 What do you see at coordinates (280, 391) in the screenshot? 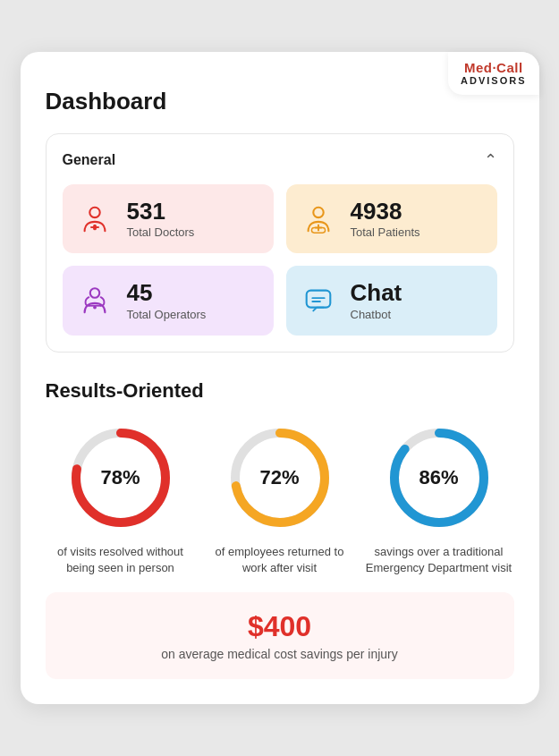
I see `results-title: Results-Oriented` at bounding box center [280, 391].